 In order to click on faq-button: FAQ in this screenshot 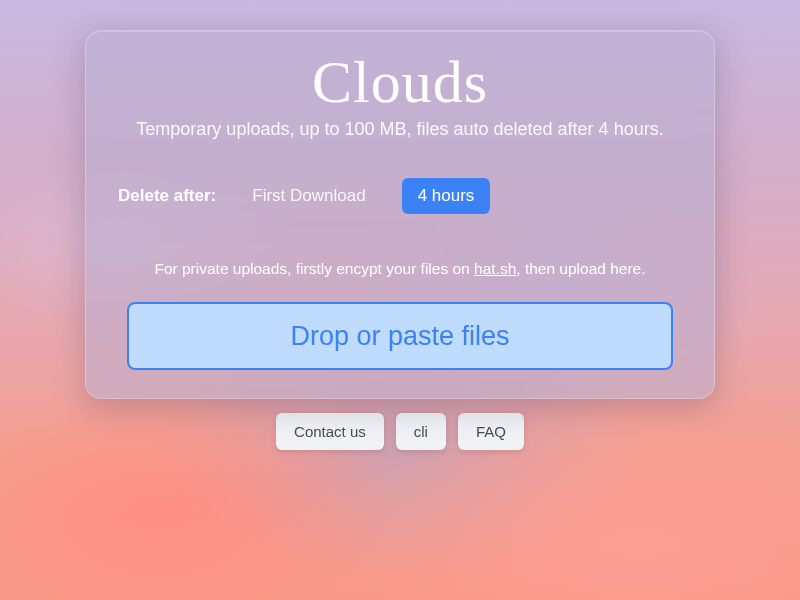, I will do `click(491, 432)`.